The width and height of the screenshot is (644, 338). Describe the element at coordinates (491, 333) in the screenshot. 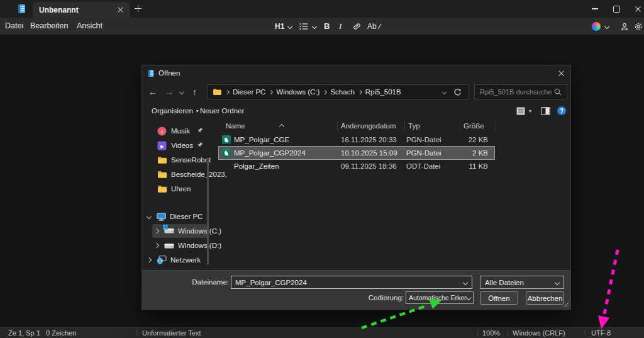

I see `statusbar-zoom: 100%` at that location.